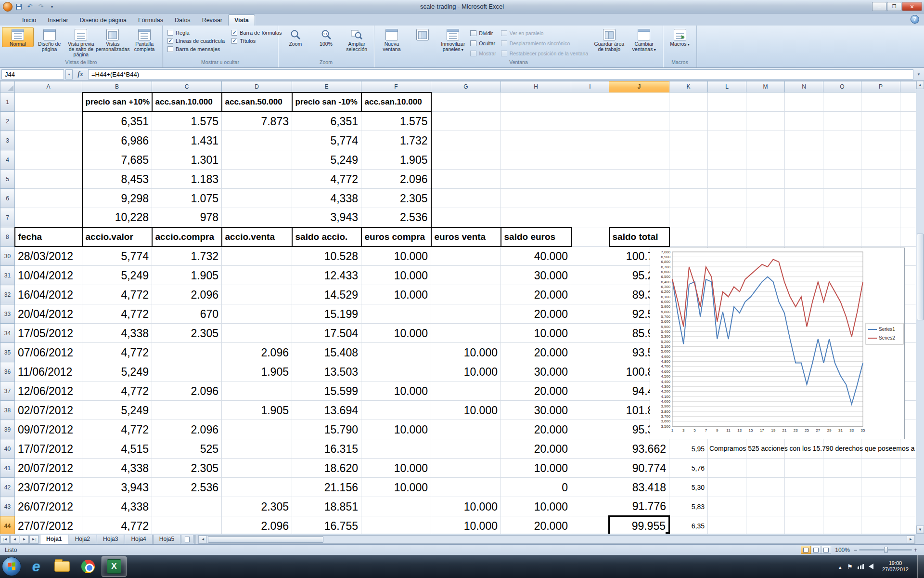 This screenshot has height=578, width=924. What do you see at coordinates (881, 102) in the screenshot?
I see `cell-P1` at bounding box center [881, 102].